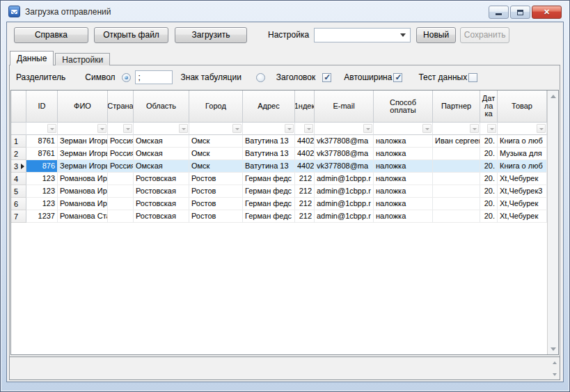 Image resolution: width=570 pixels, height=392 pixels. What do you see at coordinates (211, 35) in the screenshot?
I see `load-button: Загрузить` at bounding box center [211, 35].